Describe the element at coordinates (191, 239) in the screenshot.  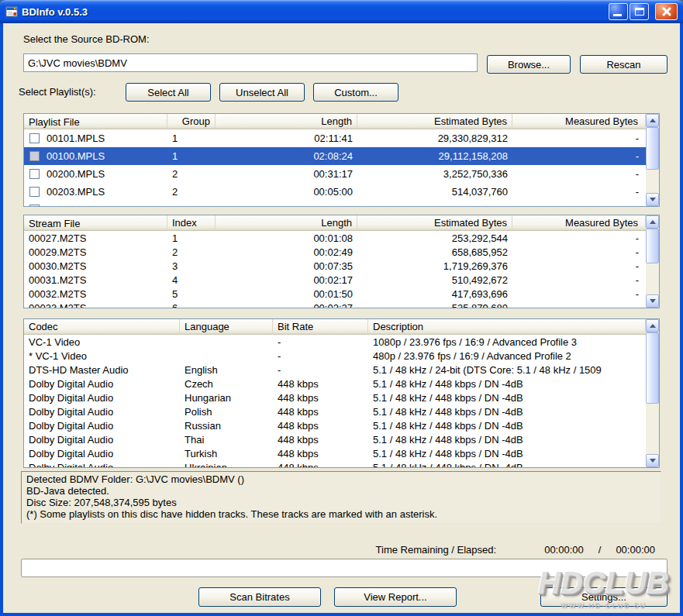
I see `stream-index: 1` at that location.